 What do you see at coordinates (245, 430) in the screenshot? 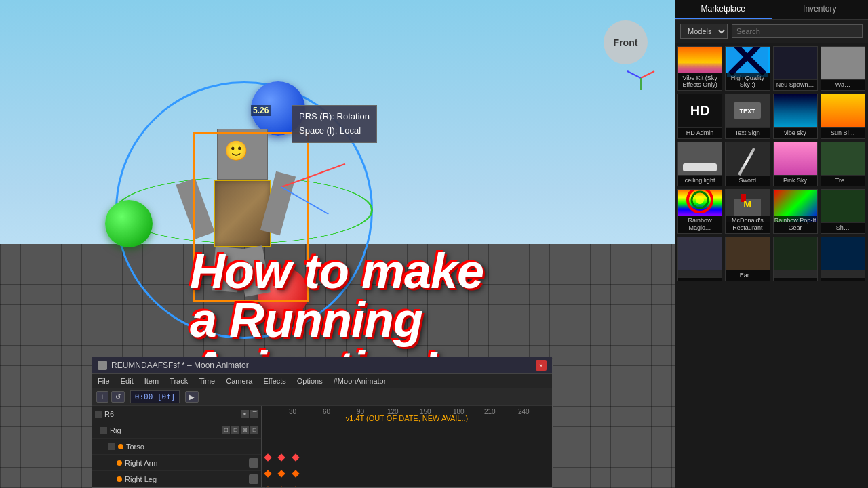
I see `track-rig-ctrl3: ⊠` at bounding box center [245, 430].